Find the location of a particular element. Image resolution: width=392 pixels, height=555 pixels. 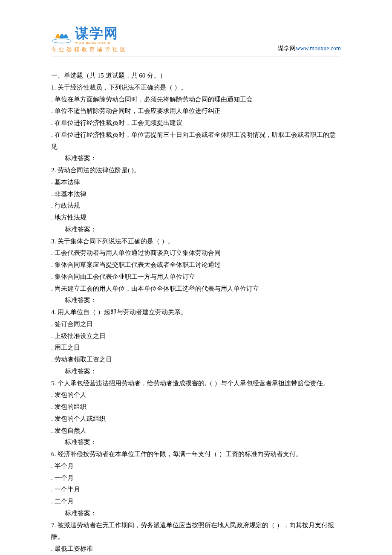

question-option: . 二个月 is located at coordinates (196, 502).